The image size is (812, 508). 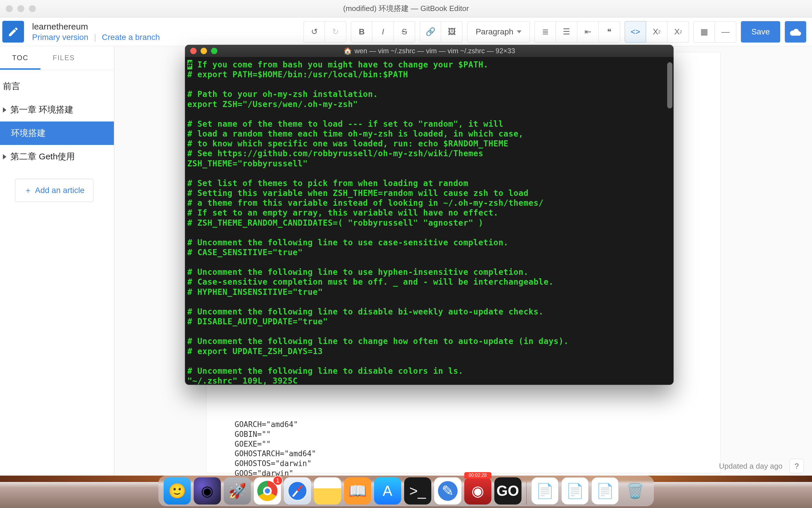 I want to click on dock-chrome-icon: 1, so click(x=267, y=491).